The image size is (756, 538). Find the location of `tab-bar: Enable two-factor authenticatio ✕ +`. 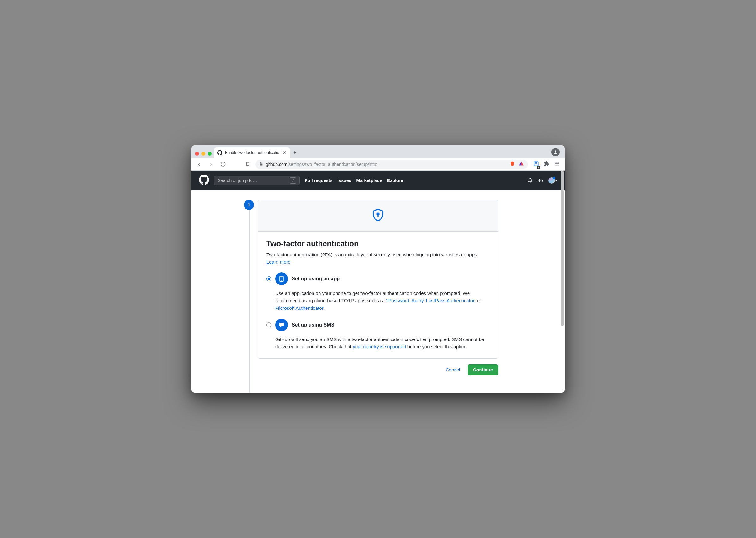

tab-bar: Enable two-factor authenticatio ✕ + is located at coordinates (378, 152).